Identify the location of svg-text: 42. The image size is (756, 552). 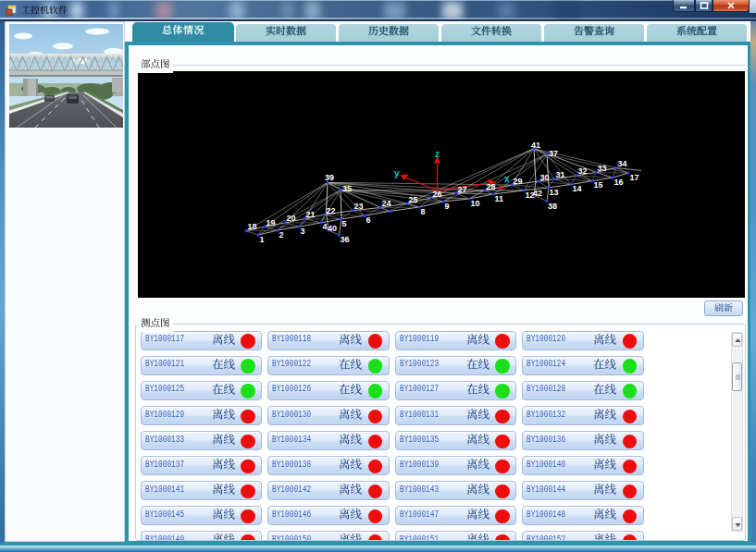
(538, 193).